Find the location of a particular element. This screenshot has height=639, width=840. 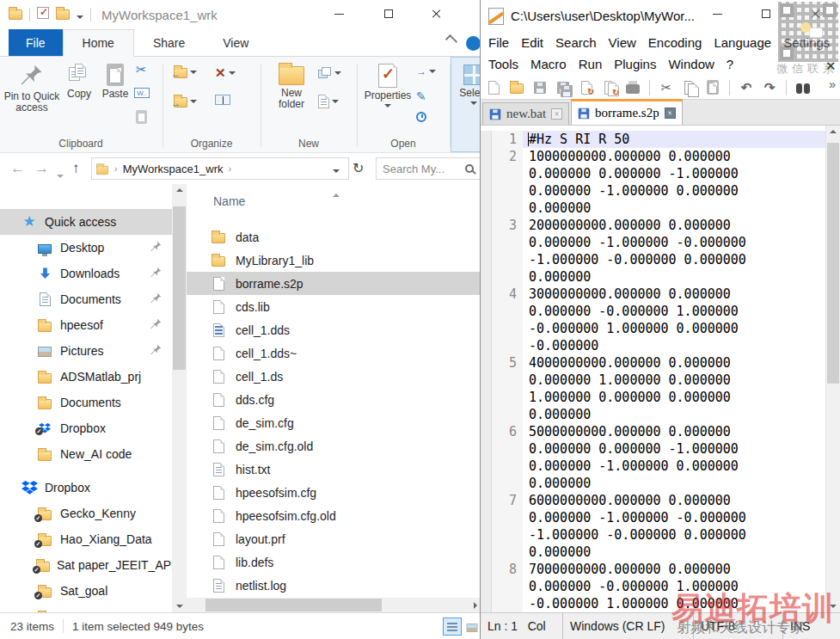

ribbon-tab-share: Share is located at coordinates (169, 43).